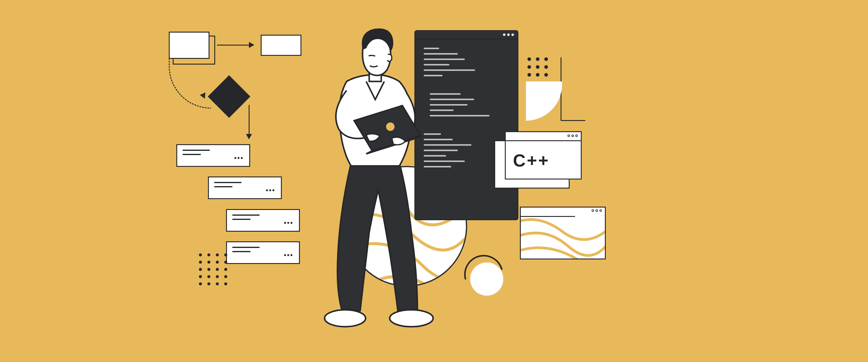  I want to click on wavy-pattern-card, so click(563, 233).